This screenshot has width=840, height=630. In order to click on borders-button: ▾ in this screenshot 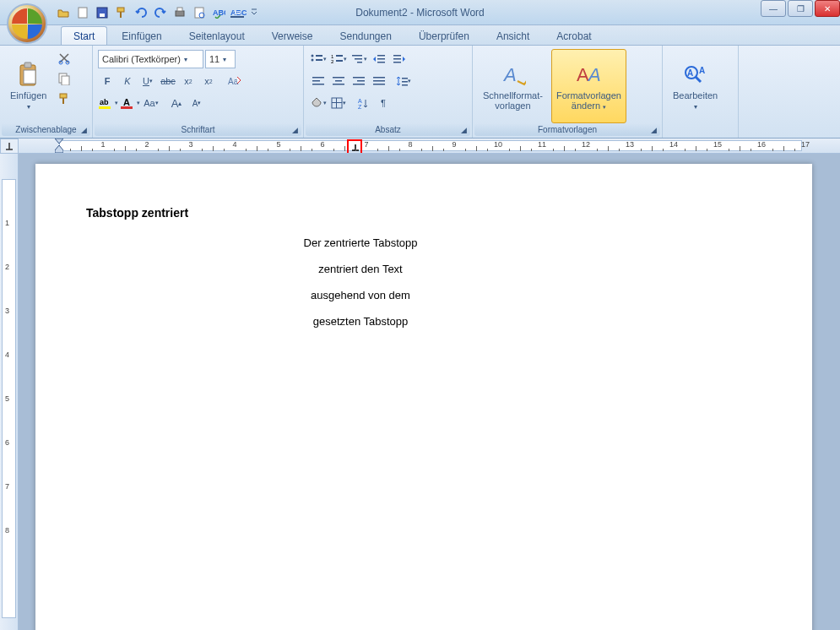, I will do `click(339, 103)`.